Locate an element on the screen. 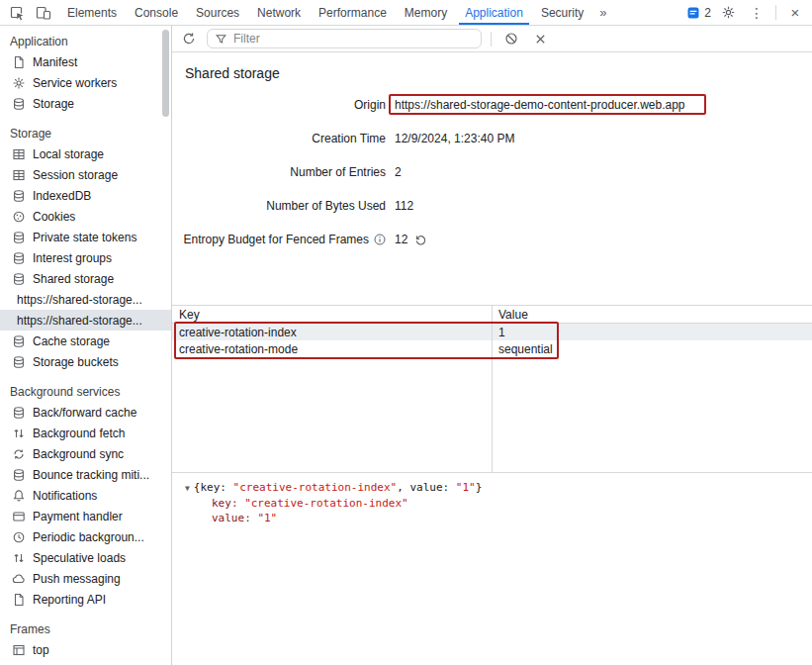 Image resolution: width=812 pixels, height=665 pixels. tab-sources: Sources is located at coordinates (218, 12).